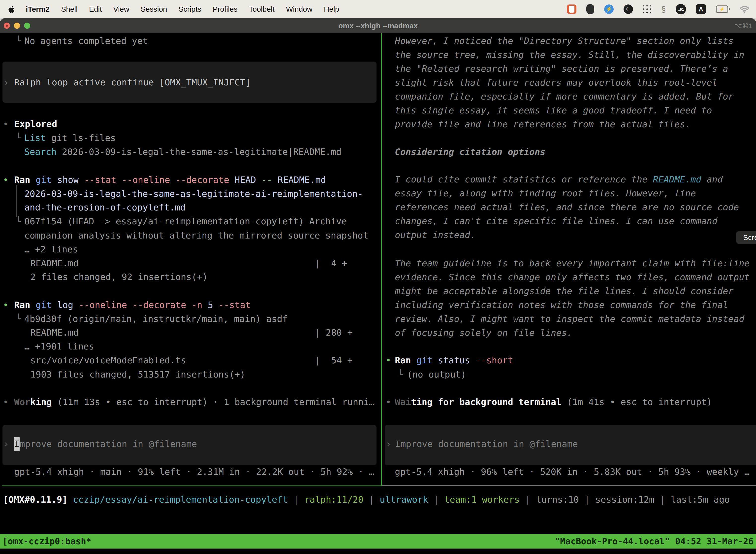  What do you see at coordinates (381, 260) in the screenshot?
I see `pane-divider` at bounding box center [381, 260].